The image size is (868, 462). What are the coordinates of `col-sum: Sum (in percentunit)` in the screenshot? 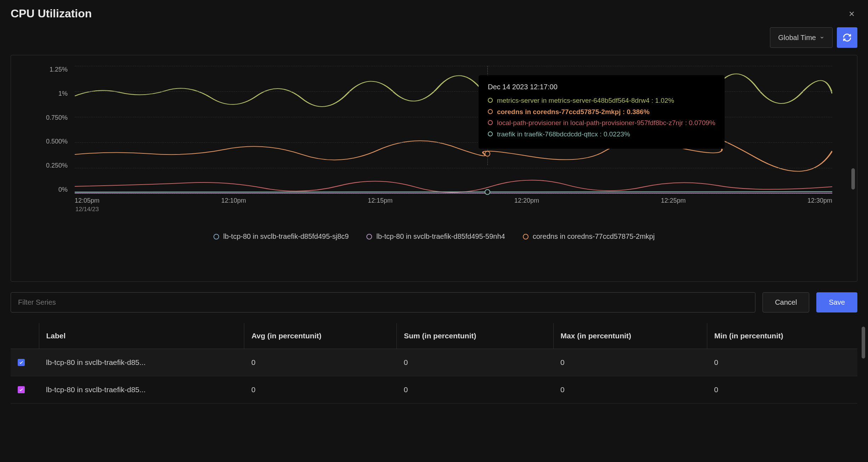 It's located at (475, 336).